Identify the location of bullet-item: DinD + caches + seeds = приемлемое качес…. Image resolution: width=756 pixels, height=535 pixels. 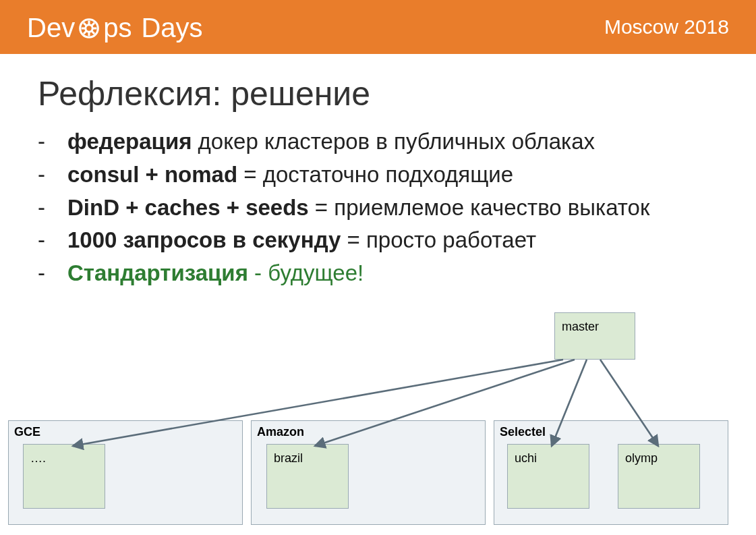
(397, 208).